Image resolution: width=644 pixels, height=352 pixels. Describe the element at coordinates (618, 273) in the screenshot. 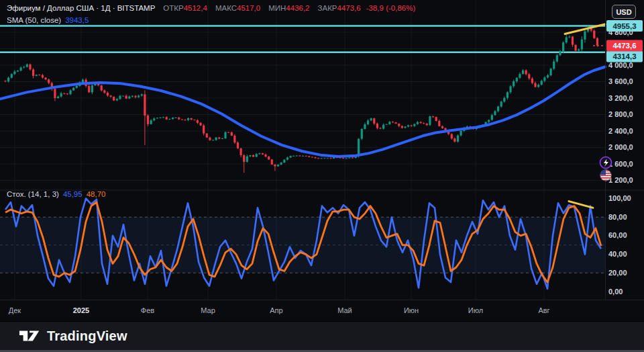

I see `stoch-tick-label: 20,00` at that location.